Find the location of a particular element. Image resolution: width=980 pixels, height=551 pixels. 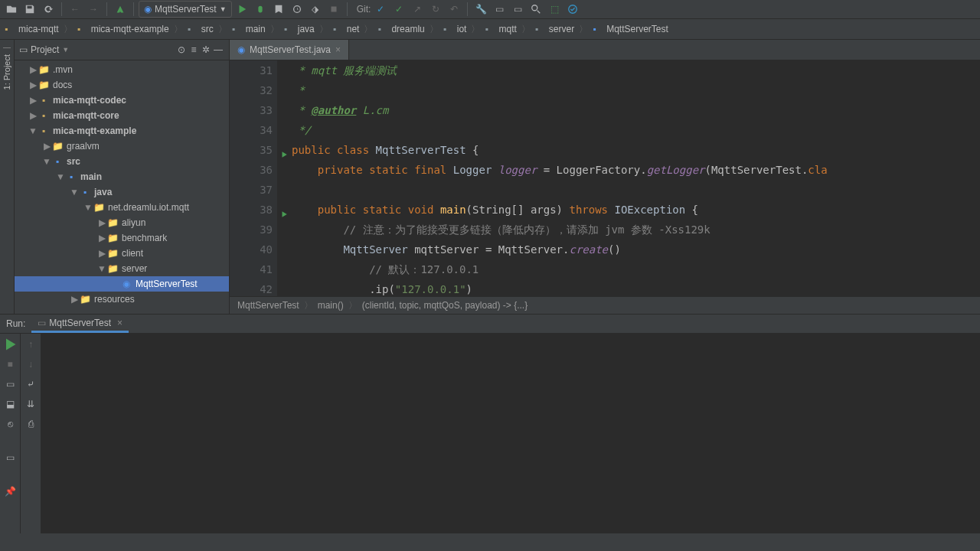

profile-icon is located at coordinates (297, 9).